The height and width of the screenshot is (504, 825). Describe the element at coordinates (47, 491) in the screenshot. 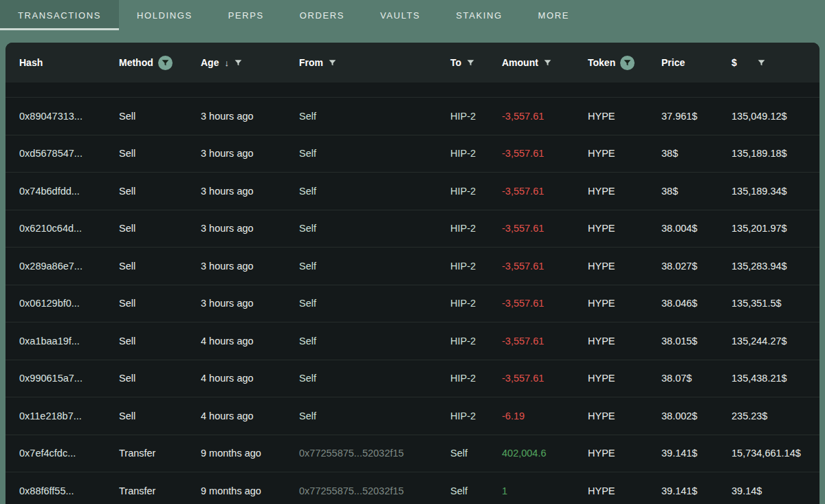

I see `hash-link: 0x88f6ff55...` at that location.